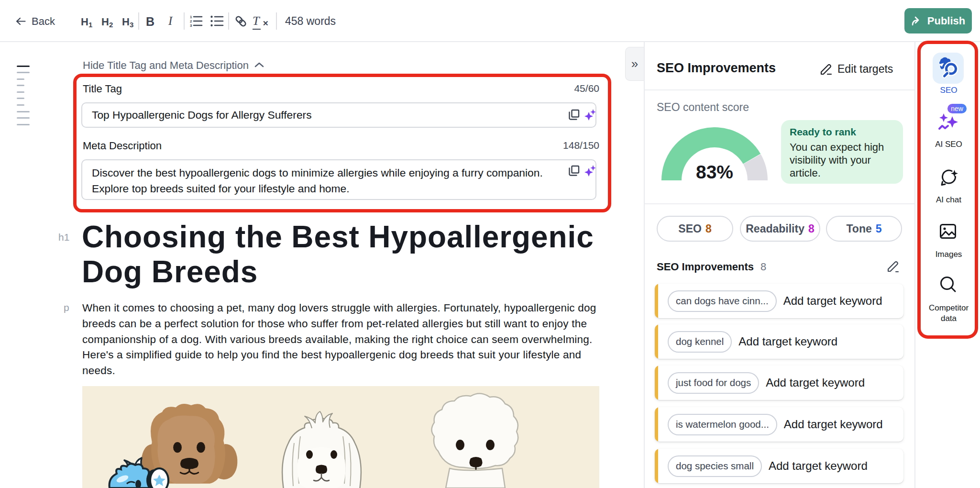  Describe the element at coordinates (191, 17) in the screenshot. I see `svg-text: 1` at that location.